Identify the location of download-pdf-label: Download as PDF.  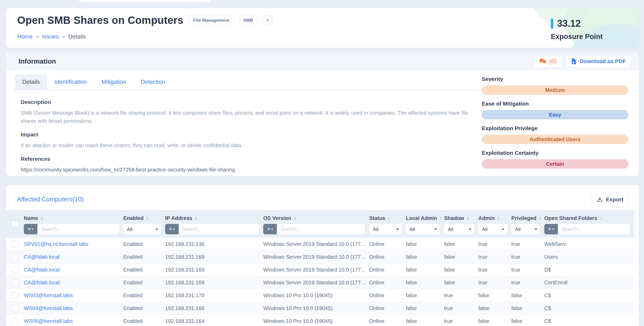
(603, 61).